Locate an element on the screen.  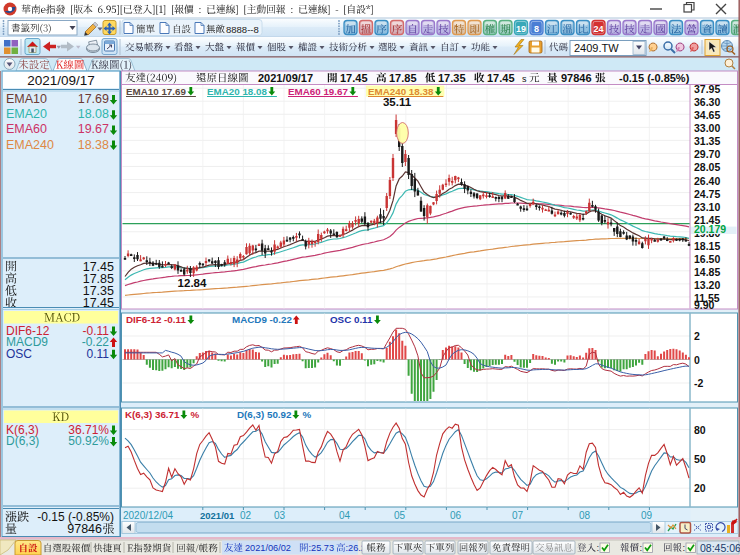
svg-text: EMA10 is located at coordinates (26, 99).